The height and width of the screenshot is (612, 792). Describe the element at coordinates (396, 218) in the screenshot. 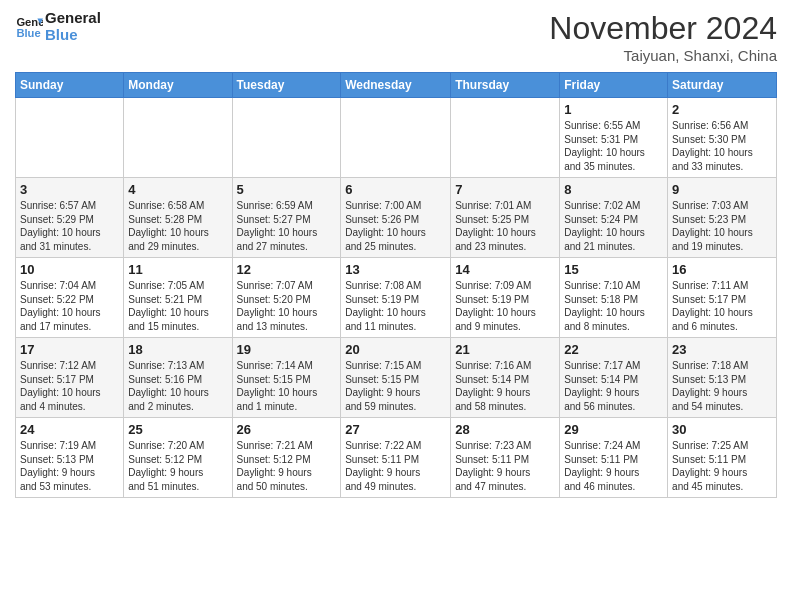

I see `week-row-2: 3Sunrise: 6:57 AM Sunset: 5:29 PM Daylig…` at that location.